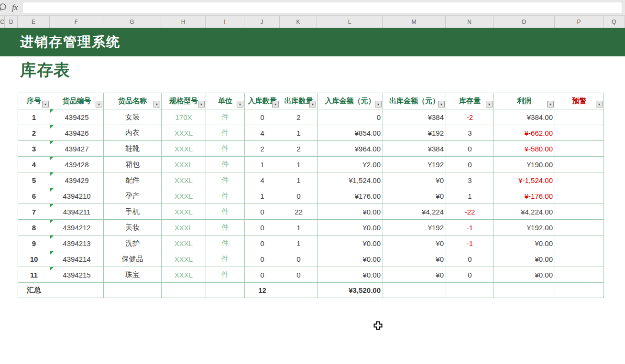 This screenshot has width=625, height=364. Describe the element at coordinates (470, 22) in the screenshot. I see `column-letter-N: N` at that location.